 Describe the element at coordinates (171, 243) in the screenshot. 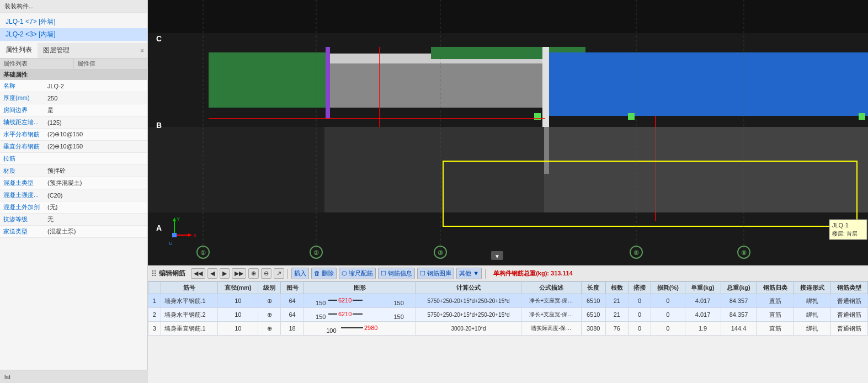

I see `svg-text: U` at that location.